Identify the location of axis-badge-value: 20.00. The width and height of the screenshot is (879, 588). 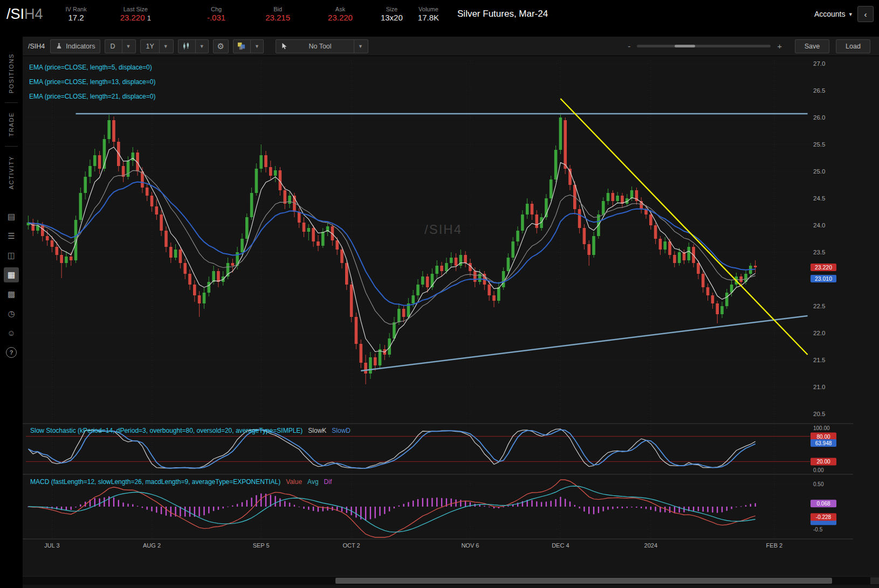
(823, 461).